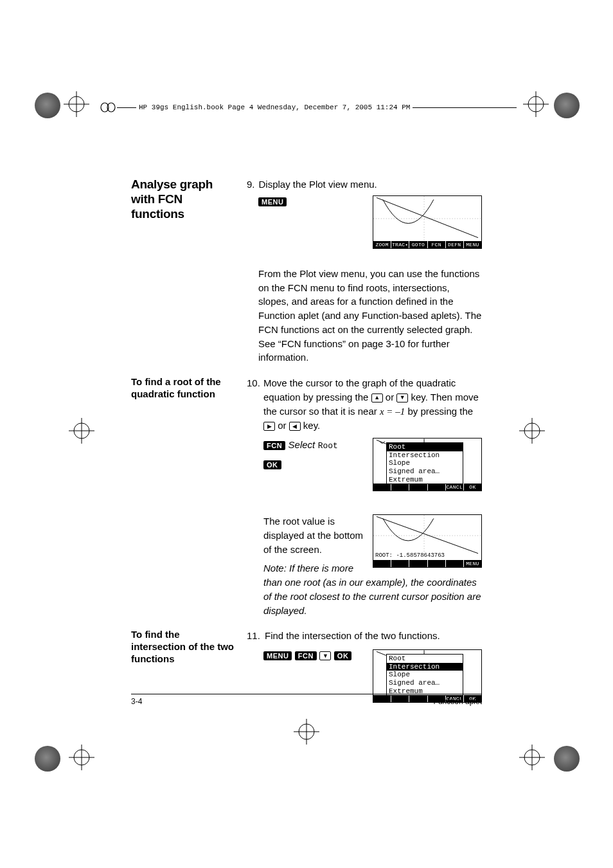 The width and height of the screenshot is (613, 868). I want to click on softkey: ZOOM, so click(382, 244).